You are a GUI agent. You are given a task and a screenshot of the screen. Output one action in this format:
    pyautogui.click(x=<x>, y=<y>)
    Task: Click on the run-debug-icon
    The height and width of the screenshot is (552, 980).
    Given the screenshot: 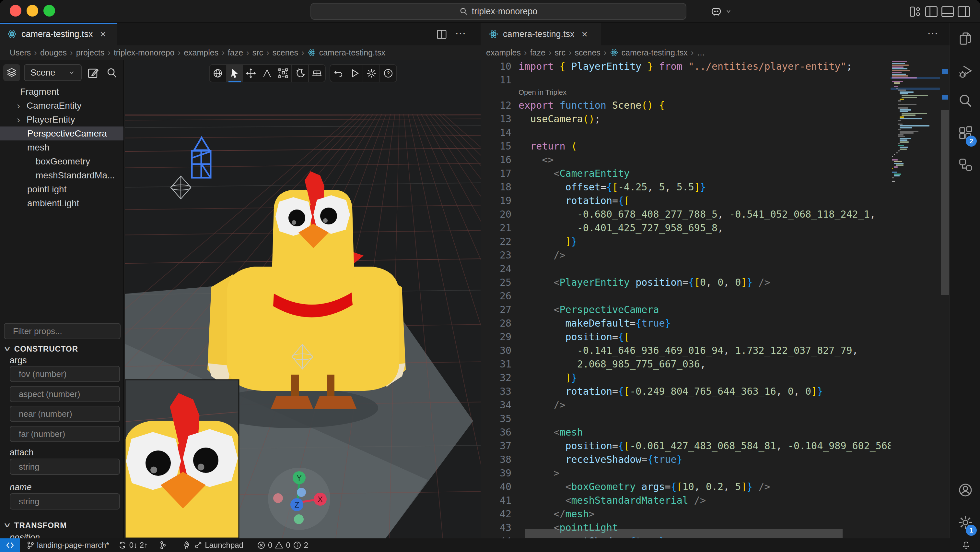 What is the action you would take?
    pyautogui.click(x=966, y=72)
    